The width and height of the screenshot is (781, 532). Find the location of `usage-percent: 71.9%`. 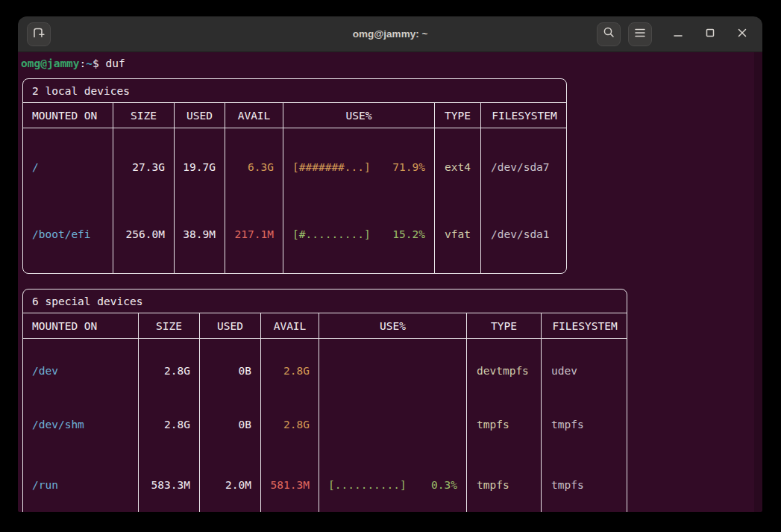

usage-percent: 71.9% is located at coordinates (409, 167).